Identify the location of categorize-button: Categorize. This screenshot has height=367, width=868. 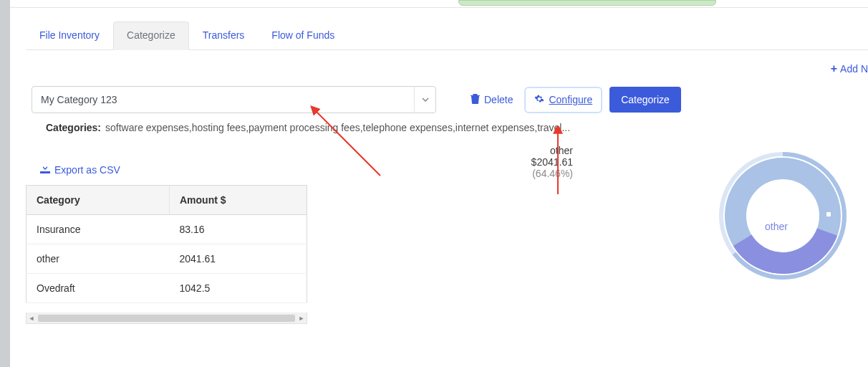
(645, 100).